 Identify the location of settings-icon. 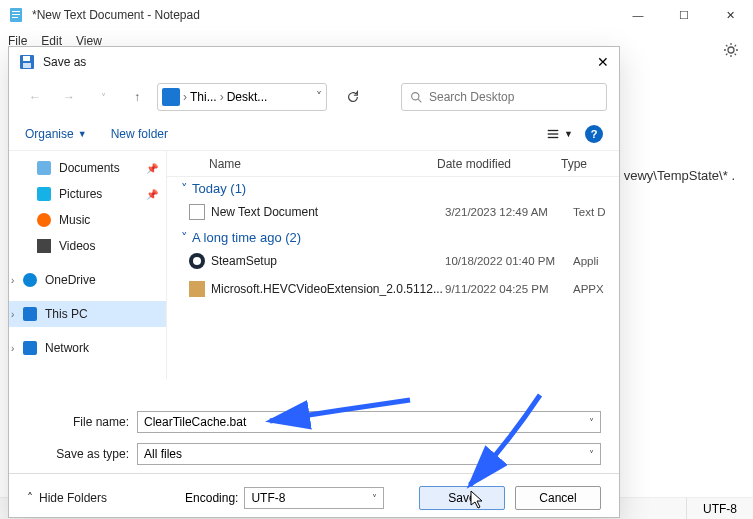
(731, 50).